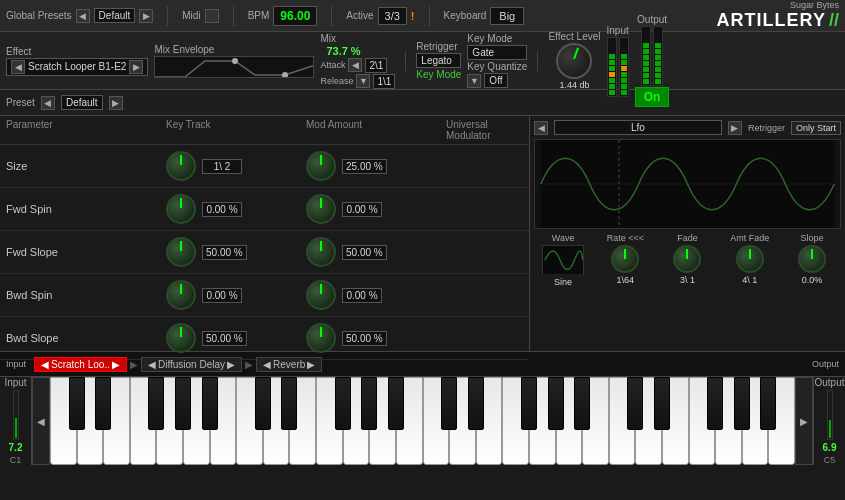  I want to click on attack-prev-btn: ◀, so click(355, 65).